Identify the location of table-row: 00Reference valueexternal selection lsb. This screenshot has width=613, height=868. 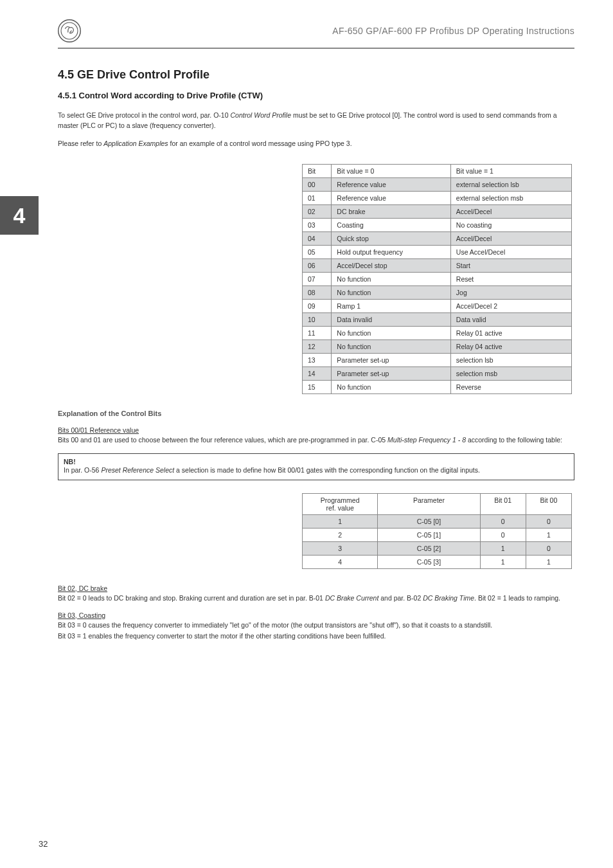
(437, 185).